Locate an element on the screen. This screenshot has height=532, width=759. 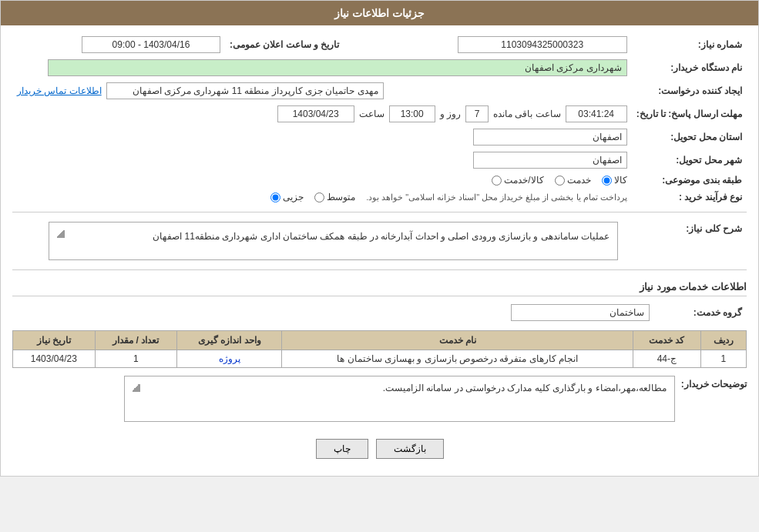
city-row: شهر محل تحویل: اصفهان is located at coordinates (379, 160).